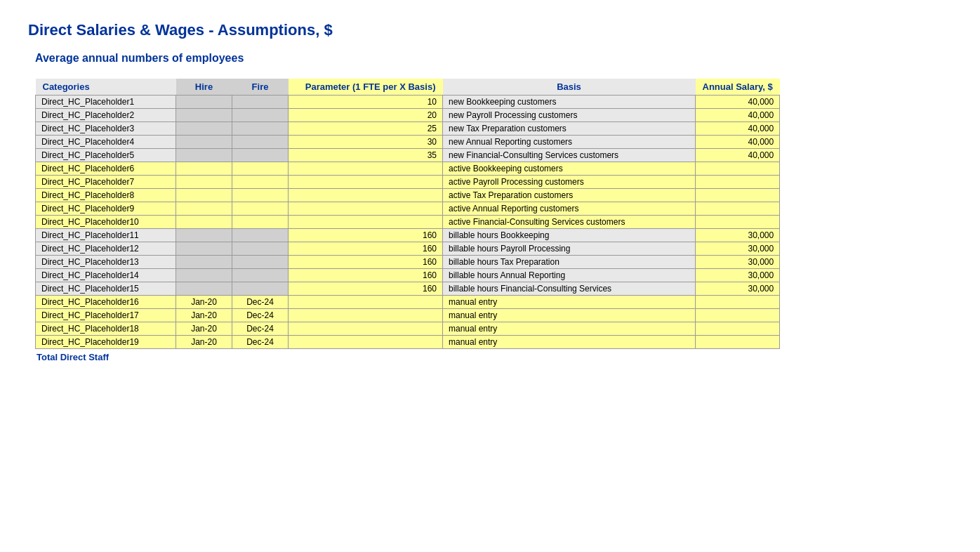 The image size is (980, 552). Describe the element at coordinates (106, 236) in the screenshot. I see `table-row: Direct_HC_Placeholder11` at that location.